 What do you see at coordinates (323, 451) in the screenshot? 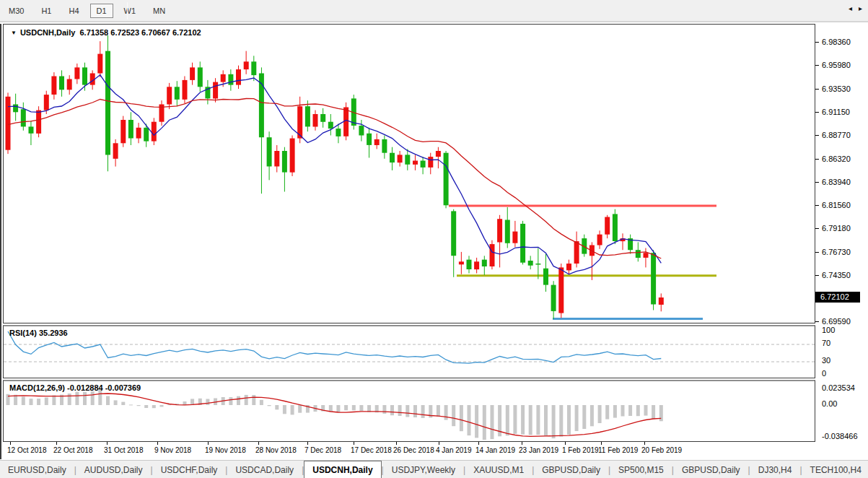
I see `date-axis-label: 7 Dec 2018` at bounding box center [323, 451].